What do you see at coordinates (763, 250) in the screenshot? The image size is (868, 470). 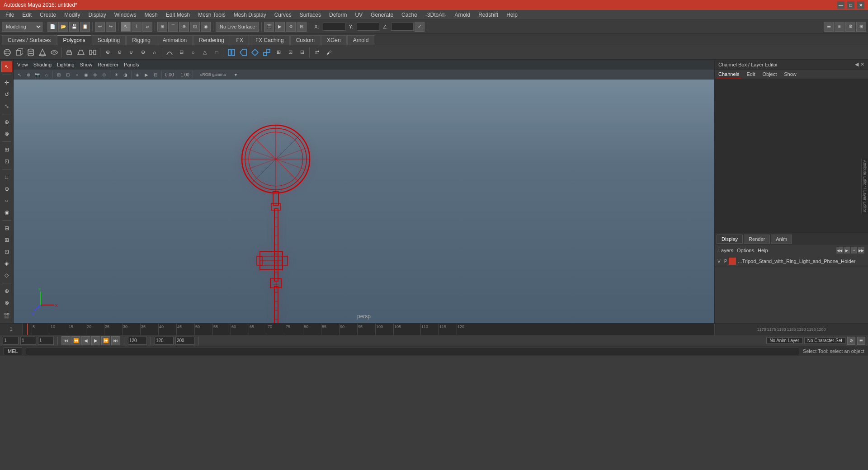 I see `rp-opt-help: Help` at bounding box center [763, 250].